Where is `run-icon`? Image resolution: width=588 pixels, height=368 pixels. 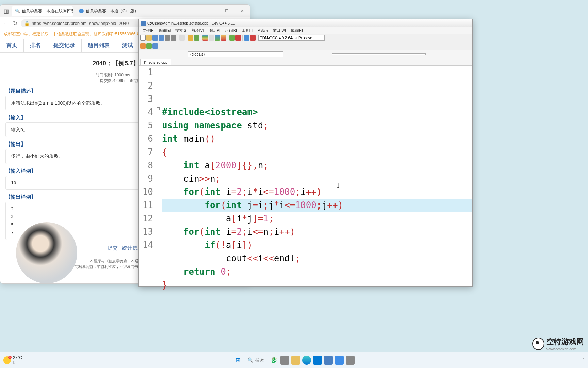
run-icon is located at coordinates (211, 38).